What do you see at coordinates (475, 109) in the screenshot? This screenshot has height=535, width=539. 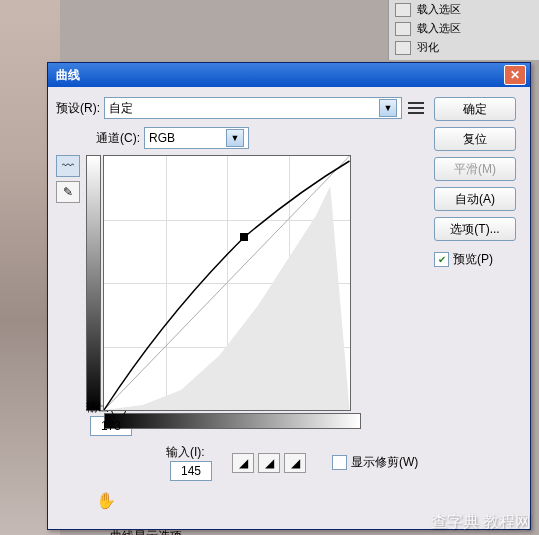 I see `ok-button: 确定` at bounding box center [475, 109].